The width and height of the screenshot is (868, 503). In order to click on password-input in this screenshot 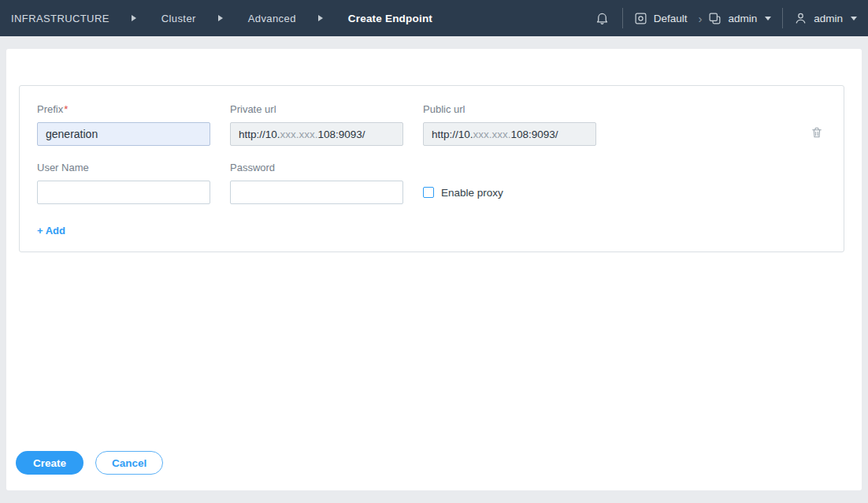, I will do `click(317, 192)`.